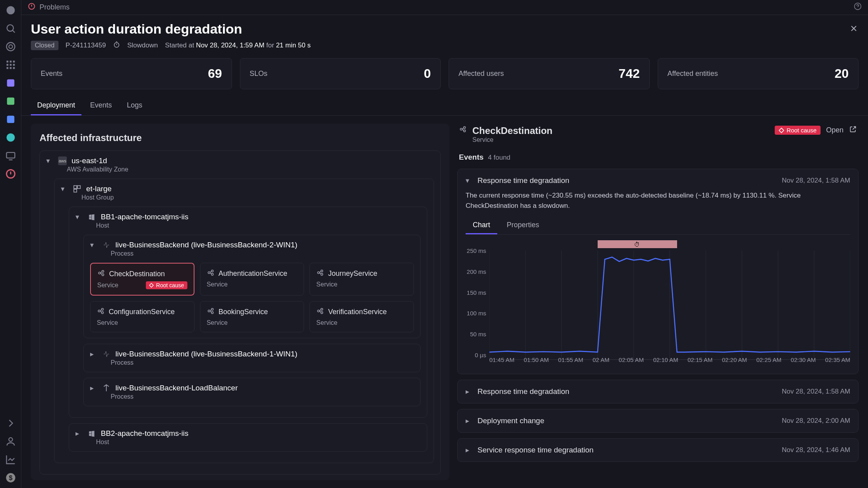 The width and height of the screenshot is (868, 488). What do you see at coordinates (142, 279) in the screenshot?
I see `service-card-checkdestination: CheckDestinationServiceRoot cause` at bounding box center [142, 279].